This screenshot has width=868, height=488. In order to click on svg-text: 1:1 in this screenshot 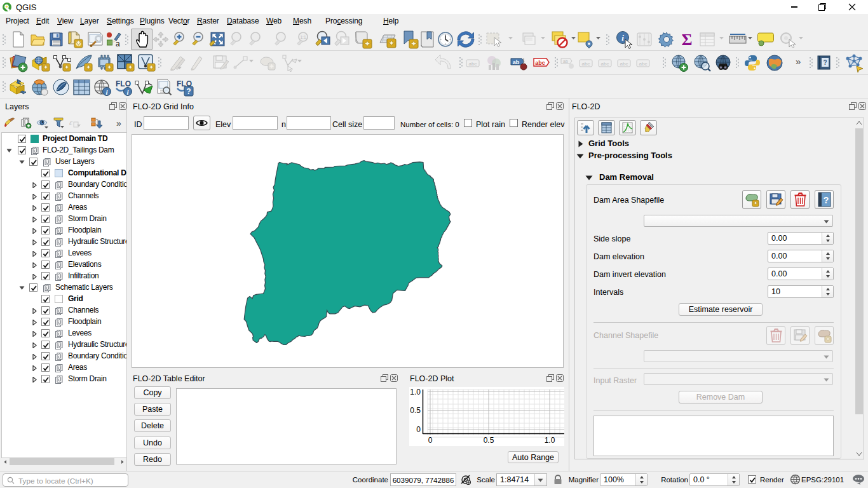, I will do `click(302, 37)`.